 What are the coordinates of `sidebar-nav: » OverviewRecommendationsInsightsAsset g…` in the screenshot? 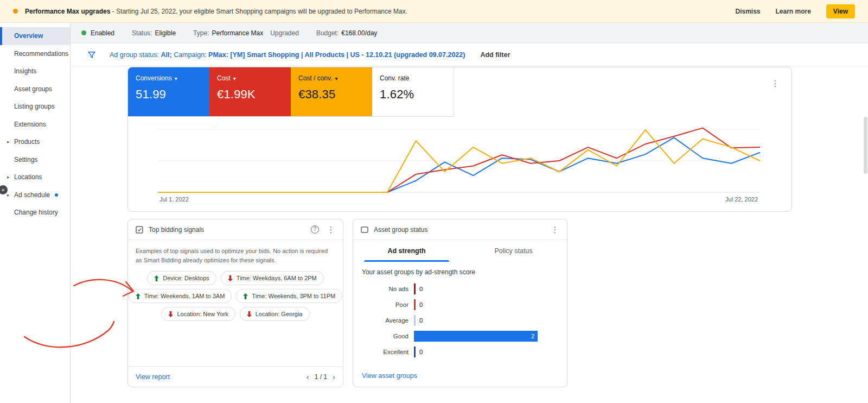 It's located at (35, 213).